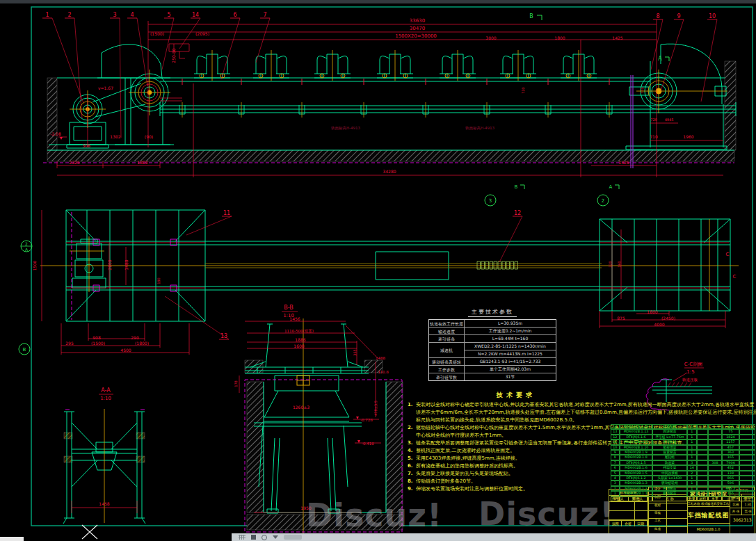 Image resolution: width=756 pixels, height=541 pixels. Describe the element at coordinates (242, 537) in the screenshot. I see `grip-dots-icon` at that location.